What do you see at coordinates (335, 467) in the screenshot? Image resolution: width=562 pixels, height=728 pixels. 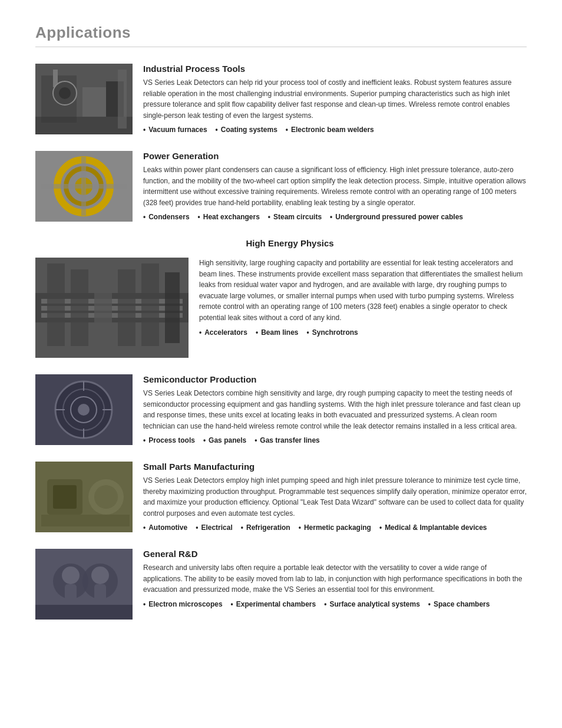 I see `title-small-parts: Small Parts Manufacturing` at bounding box center [335, 467].